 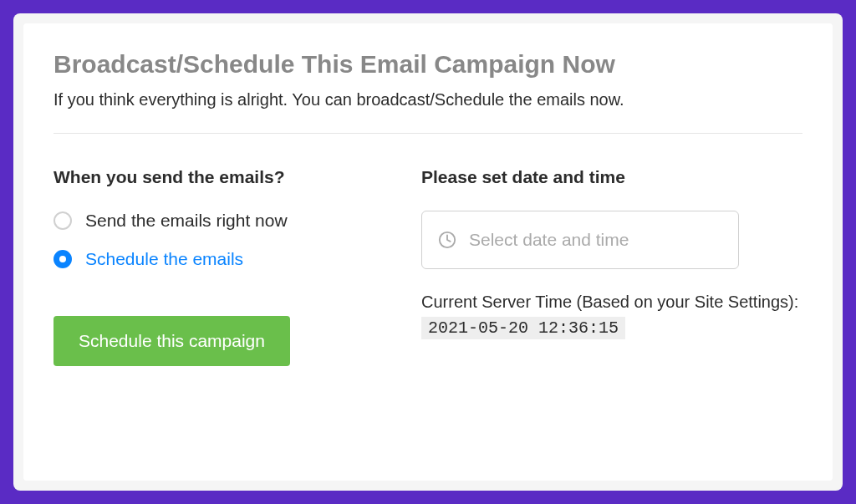 I want to click on divider, so click(x=428, y=134).